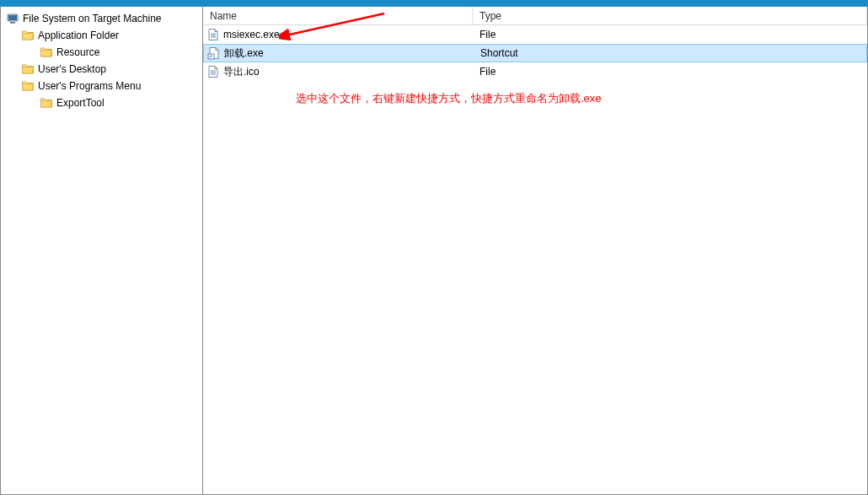 The height and width of the screenshot is (495, 868). What do you see at coordinates (670, 15) in the screenshot?
I see `column-header-type: Type` at bounding box center [670, 15].